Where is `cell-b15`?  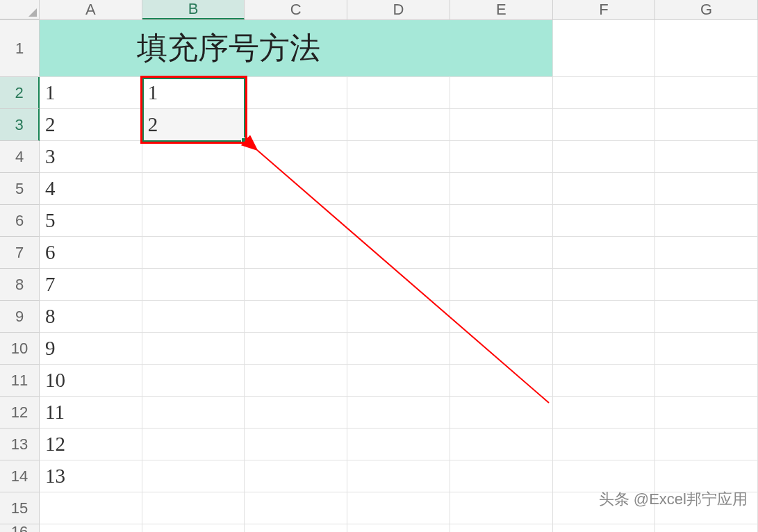 cell-b15 is located at coordinates (194, 508).